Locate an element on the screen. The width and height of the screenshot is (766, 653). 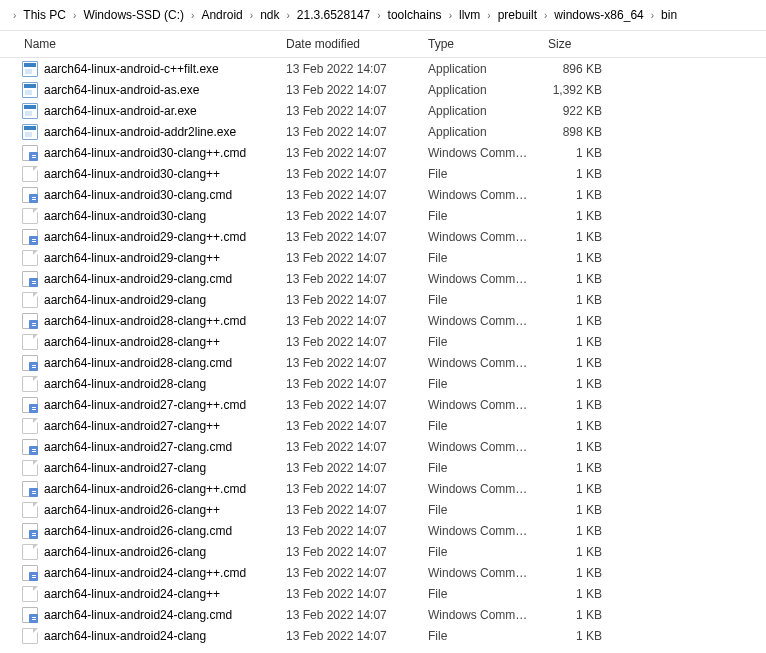
file-row: aarch64-linux-android26-clang++13 Feb 20… is located at coordinates (383, 510).